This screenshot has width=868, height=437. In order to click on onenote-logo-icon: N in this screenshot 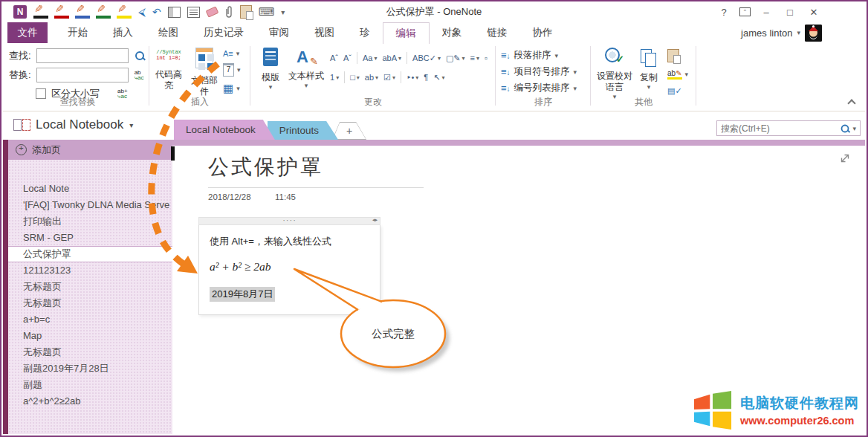, I will do `click(20, 12)`.